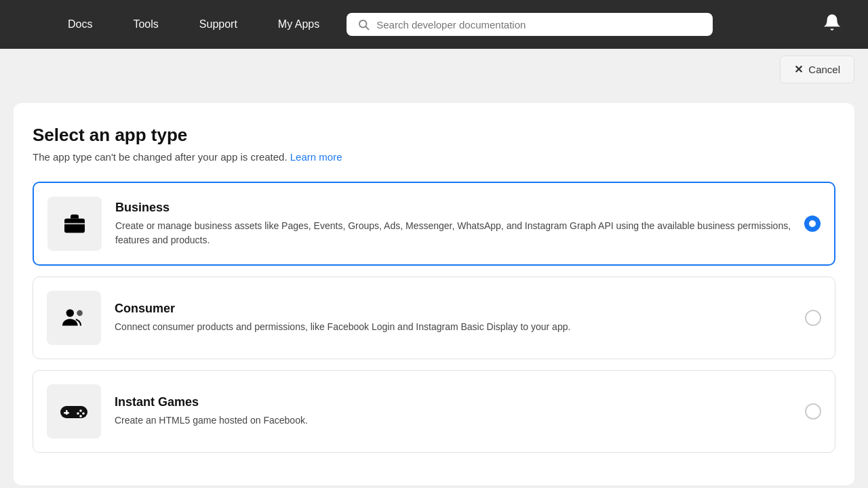  Describe the element at coordinates (825, 69) in the screenshot. I see `cancel-label: Cancel` at that location.